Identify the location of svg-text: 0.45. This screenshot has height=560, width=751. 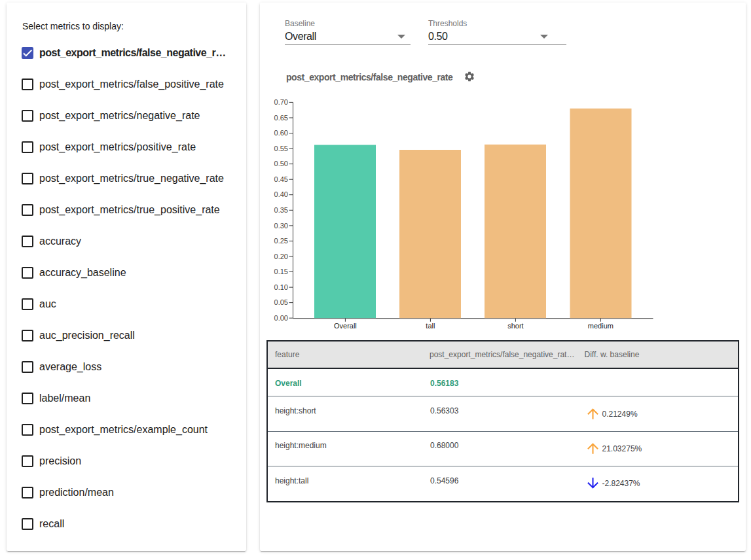
(282, 179).